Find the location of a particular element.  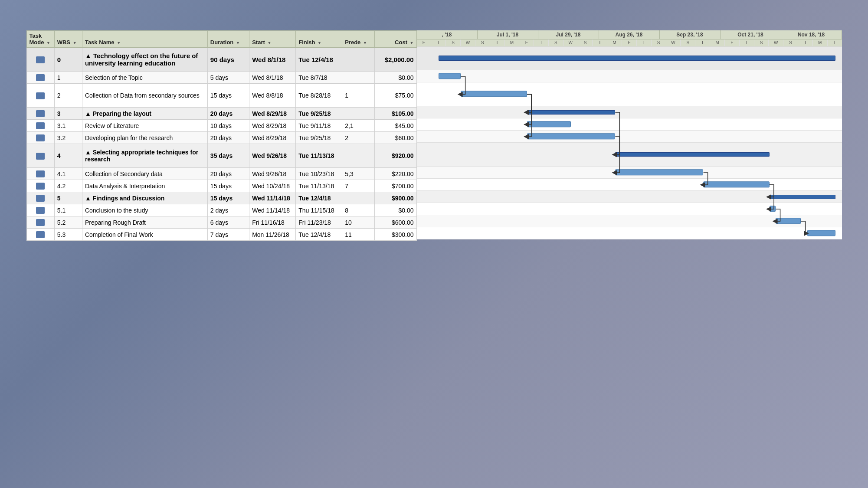

gantt-month-header: , '18 Jul 1, '18 Jul 29, '18 Aug 26, '18… is located at coordinates (629, 35).